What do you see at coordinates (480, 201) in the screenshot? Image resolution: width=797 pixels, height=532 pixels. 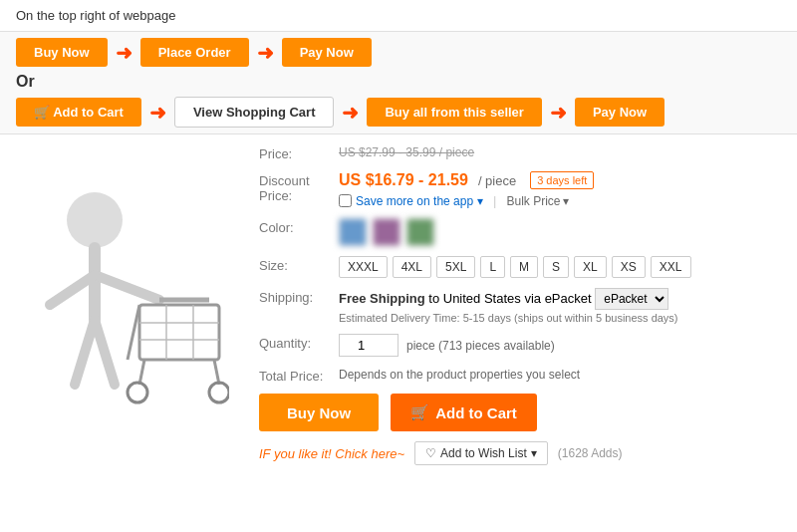 I see `save-app-arrow: ▾` at bounding box center [480, 201].